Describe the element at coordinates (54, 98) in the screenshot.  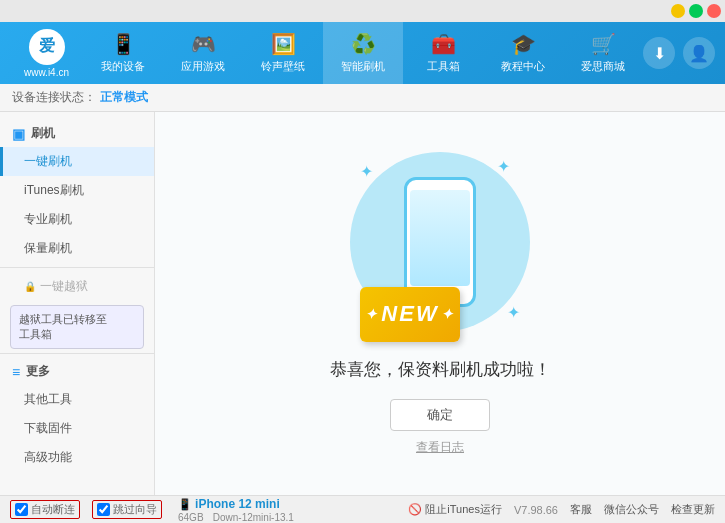
I see `status-label: 设备连接状态：` at that location.